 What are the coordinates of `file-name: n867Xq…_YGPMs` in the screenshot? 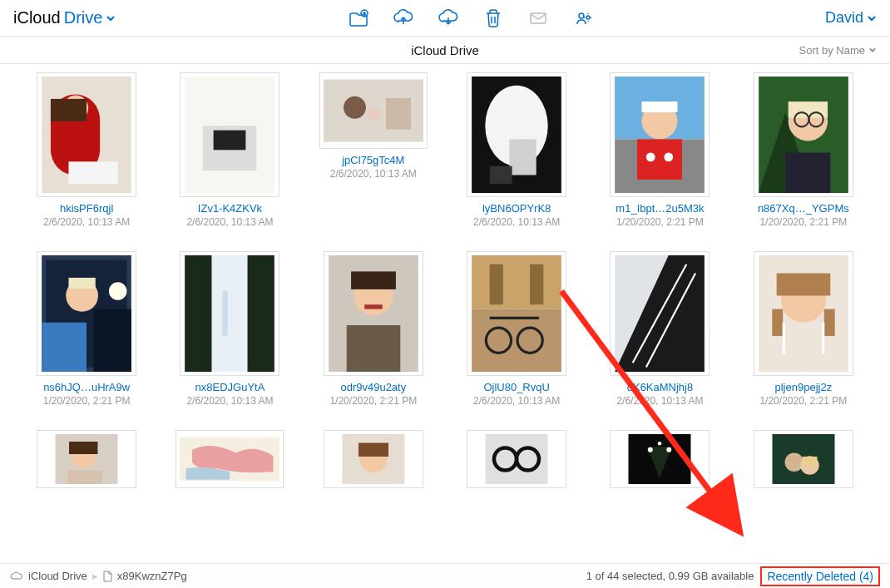 It's located at (803, 208).